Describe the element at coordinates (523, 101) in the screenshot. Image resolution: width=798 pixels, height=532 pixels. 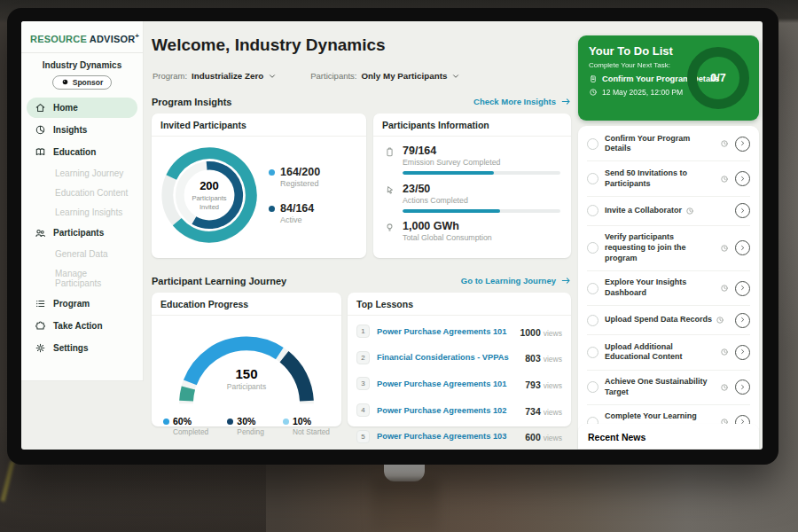
I see `check-more-insights-link: Check More Insights` at that location.